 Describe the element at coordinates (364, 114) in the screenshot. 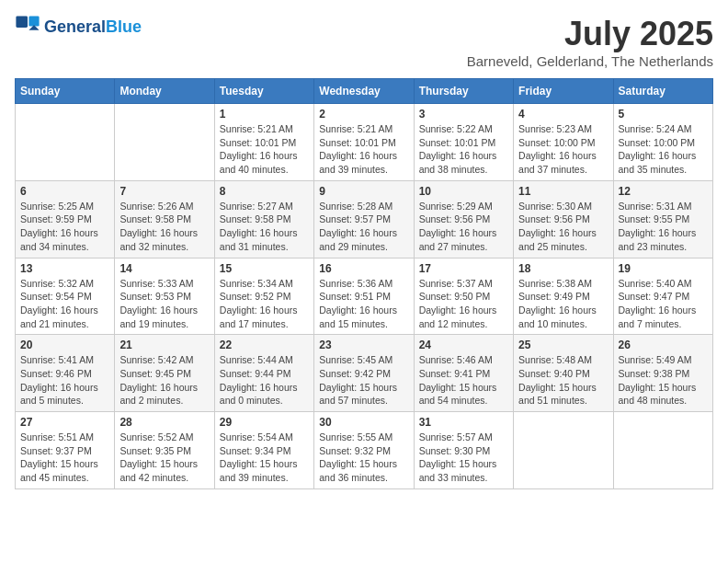

I see `day-number: 2` at that location.